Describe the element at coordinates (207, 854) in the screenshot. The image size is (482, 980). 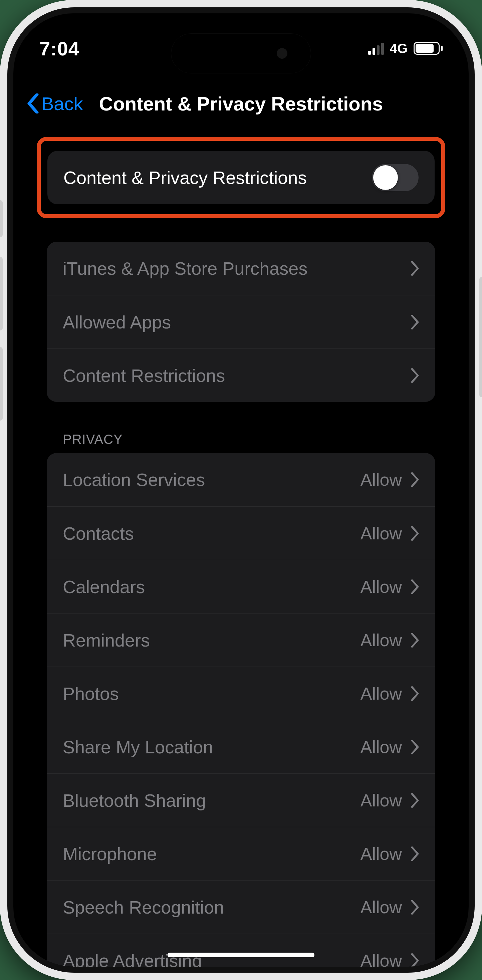
I see `row-label: Microphone` at that location.